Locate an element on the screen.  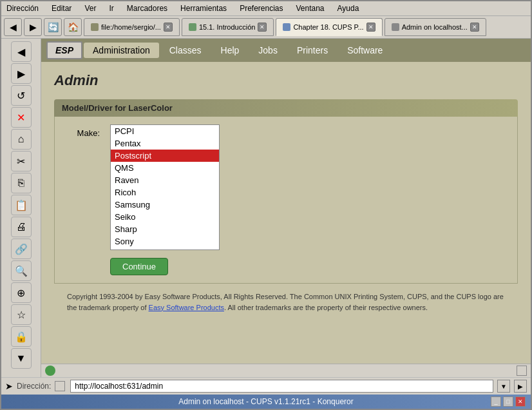
title-bar-text: Admin on localhost - CUPS v1.1.21rc1 - K… is located at coordinates (265, 402).